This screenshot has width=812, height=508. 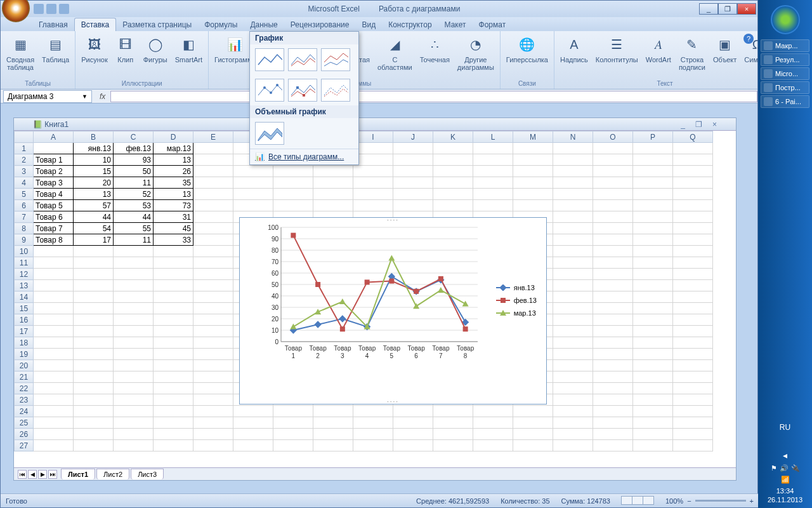 What do you see at coordinates (613, 160) in the screenshot?
I see `cell-O2` at bounding box center [613, 160].